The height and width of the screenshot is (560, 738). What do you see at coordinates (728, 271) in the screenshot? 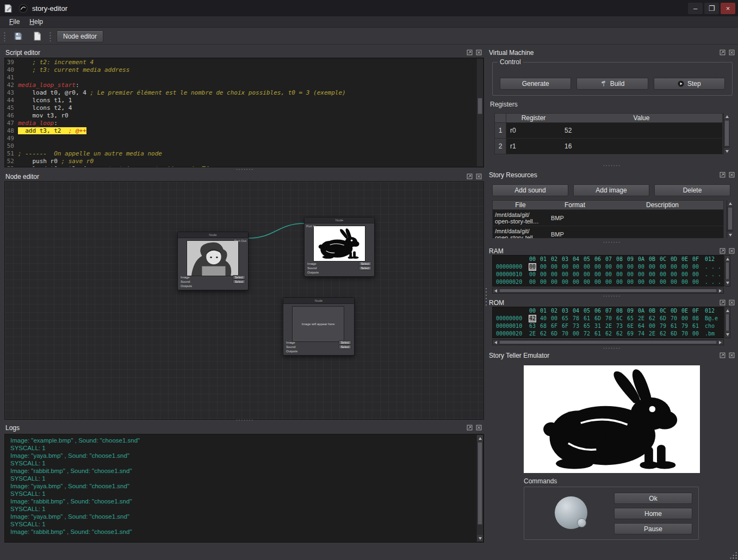
I see `ram-vertical-scrollbar` at bounding box center [728, 271].